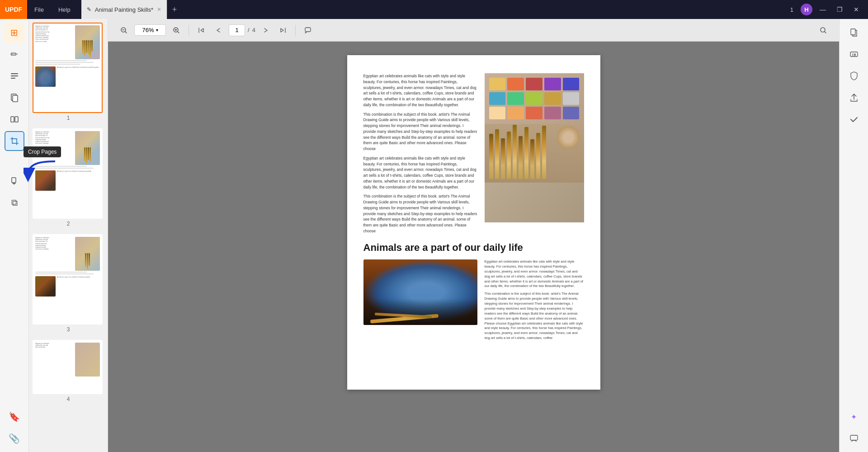 The width and height of the screenshot is (868, 452). Describe the element at coordinates (14, 9) in the screenshot. I see `app-logo: UPDF` at that location.